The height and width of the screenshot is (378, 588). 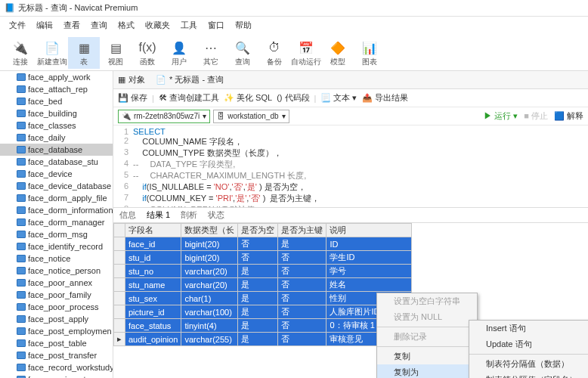 I want to click on menu-帮助: 帮助, so click(x=243, y=26).